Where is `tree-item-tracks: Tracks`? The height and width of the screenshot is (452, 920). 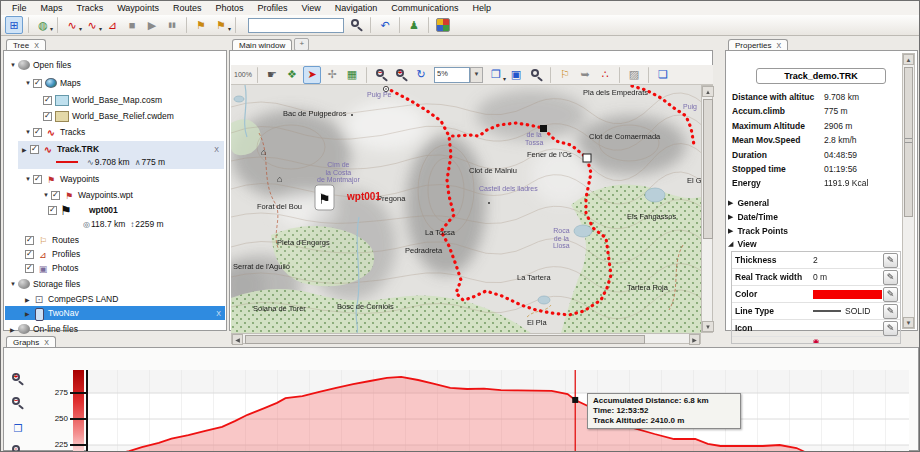 tree-item-tracks: Tracks is located at coordinates (115, 132).